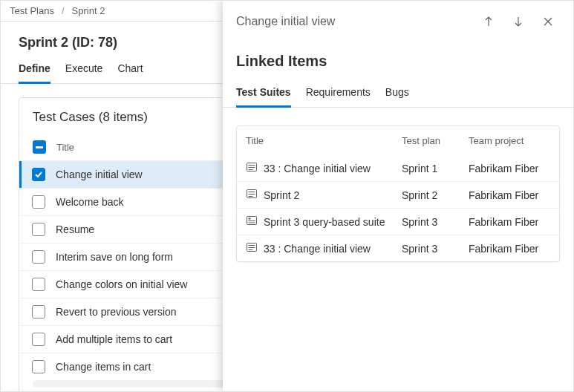 The width and height of the screenshot is (574, 392). Describe the element at coordinates (90, 202) in the screenshot. I see `test-case-title: Welcome back` at that location.